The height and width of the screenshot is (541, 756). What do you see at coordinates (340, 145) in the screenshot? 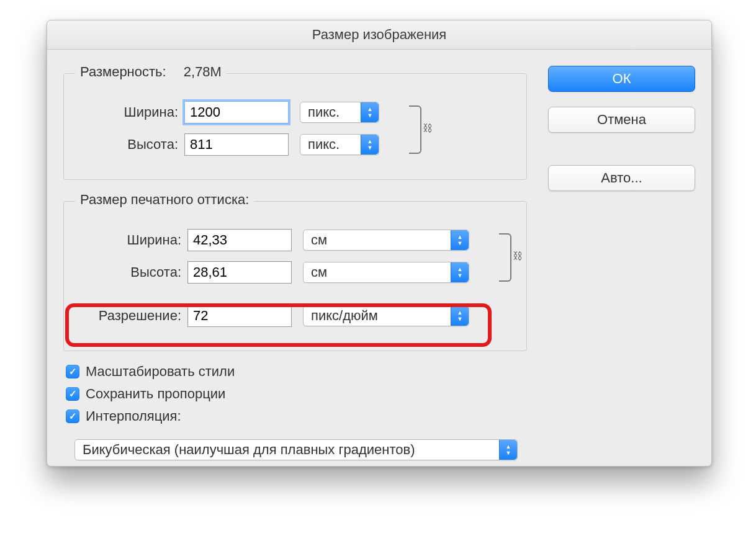
I see `pixel-height-unit-select: пикс. ▲▼` at bounding box center [340, 145].